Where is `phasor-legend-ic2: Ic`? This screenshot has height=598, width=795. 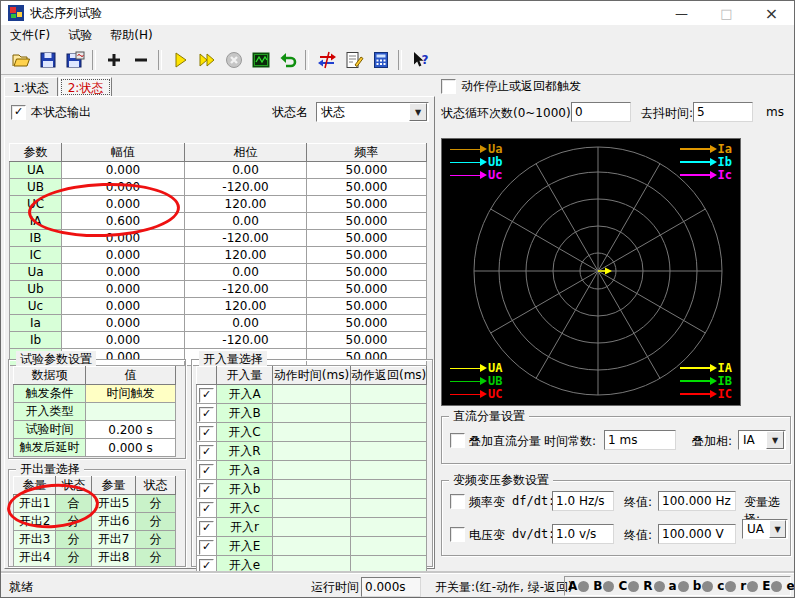 phasor-legend-ic2: Ic is located at coordinates (706, 175).